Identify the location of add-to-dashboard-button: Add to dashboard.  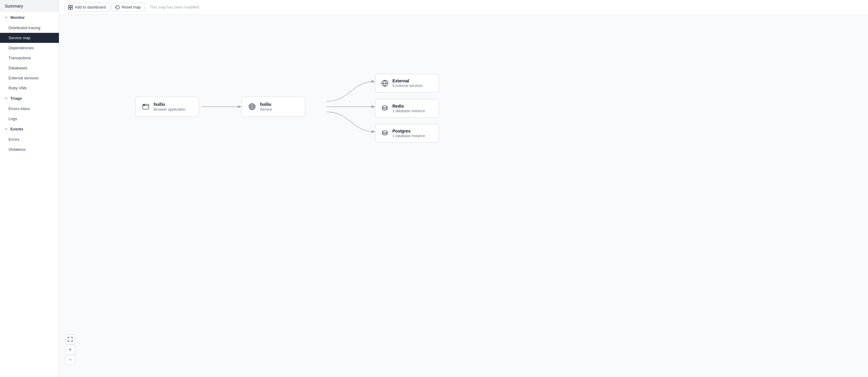
(87, 7).